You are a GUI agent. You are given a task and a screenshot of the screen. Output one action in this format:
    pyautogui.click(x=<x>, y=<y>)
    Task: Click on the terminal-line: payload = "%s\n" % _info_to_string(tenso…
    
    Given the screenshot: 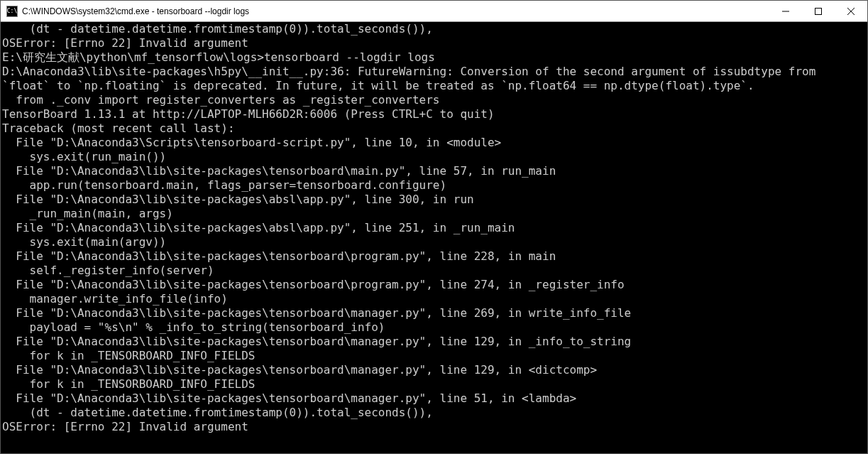 What is the action you would take?
    pyautogui.click(x=434, y=328)
    